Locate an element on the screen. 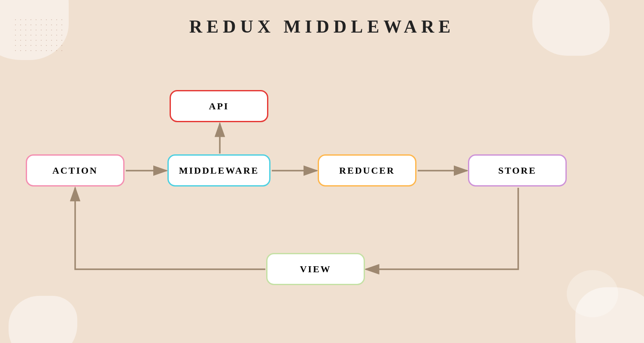  box-store: STORE is located at coordinates (517, 171).